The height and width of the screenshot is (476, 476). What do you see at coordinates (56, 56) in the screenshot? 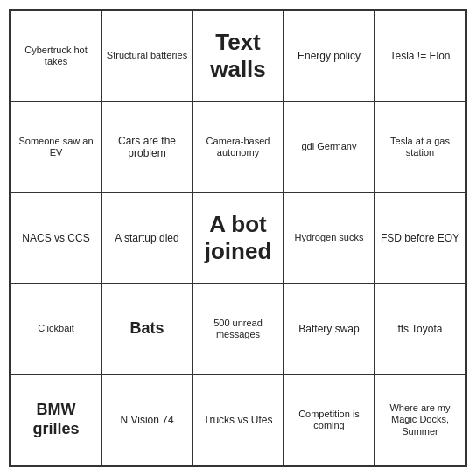
I see `cell-r0c0: Cybertruck hot takes` at bounding box center [56, 56].